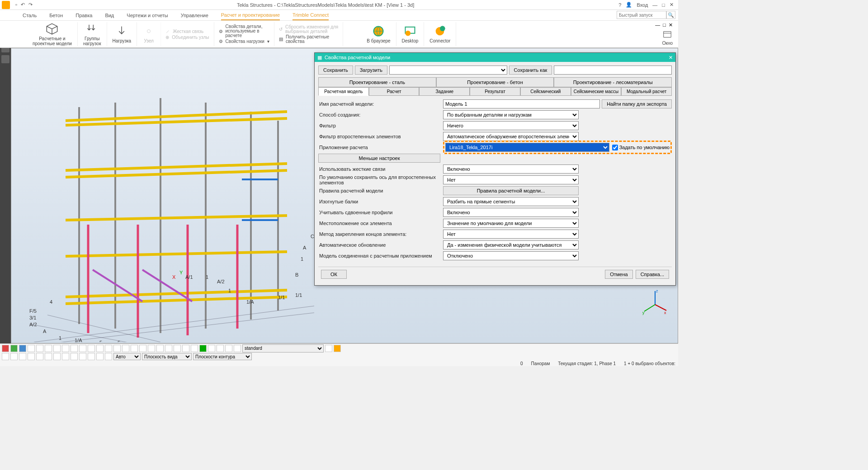 The height and width of the screenshot is (470, 868). What do you see at coordinates (672, 5) in the screenshot?
I see `close-icon: ✕` at bounding box center [672, 5].